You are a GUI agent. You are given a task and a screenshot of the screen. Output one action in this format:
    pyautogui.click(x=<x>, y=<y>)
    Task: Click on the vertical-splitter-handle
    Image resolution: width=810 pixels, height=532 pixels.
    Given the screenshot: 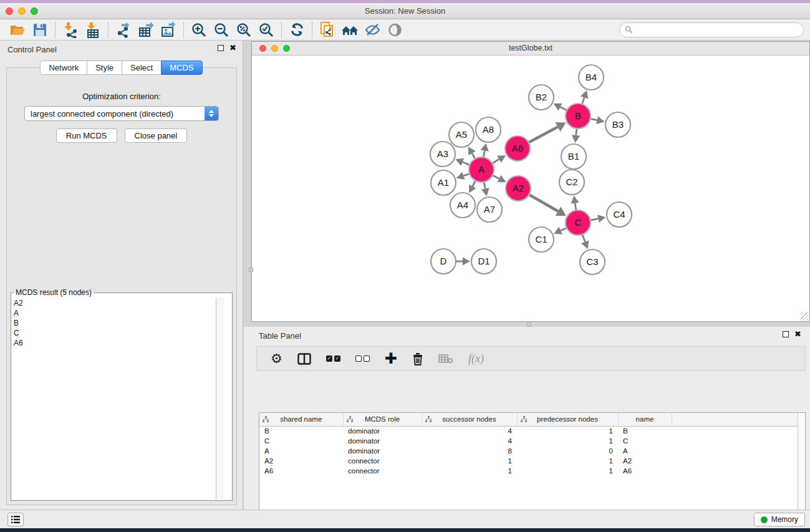 What is the action you would take?
    pyautogui.click(x=251, y=269)
    